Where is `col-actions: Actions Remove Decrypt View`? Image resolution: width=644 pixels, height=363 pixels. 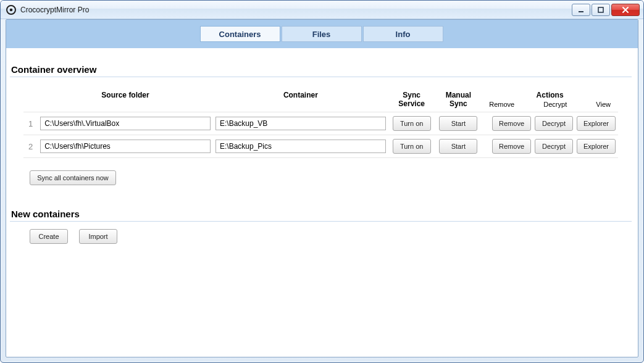
col-actions: Actions Remove Decrypt View is located at coordinates (550, 100).